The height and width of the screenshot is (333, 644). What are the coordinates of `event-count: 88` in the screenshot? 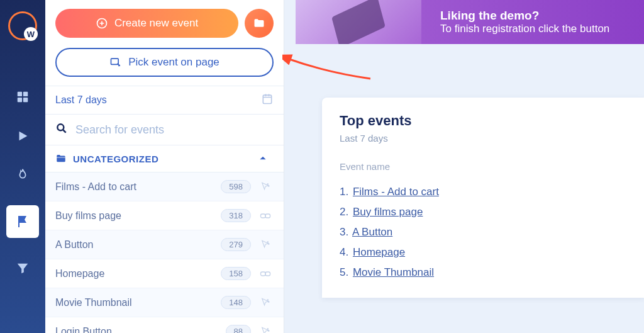 It's located at (238, 329).